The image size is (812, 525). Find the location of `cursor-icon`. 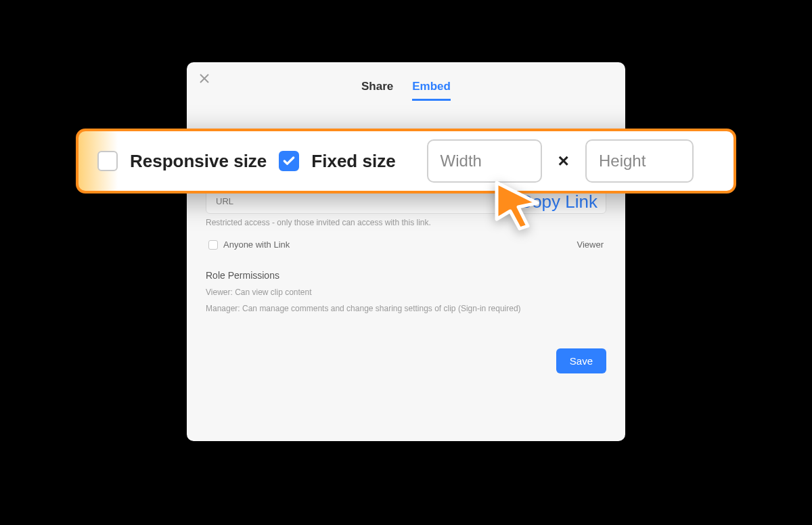

cursor-icon is located at coordinates (517, 206).